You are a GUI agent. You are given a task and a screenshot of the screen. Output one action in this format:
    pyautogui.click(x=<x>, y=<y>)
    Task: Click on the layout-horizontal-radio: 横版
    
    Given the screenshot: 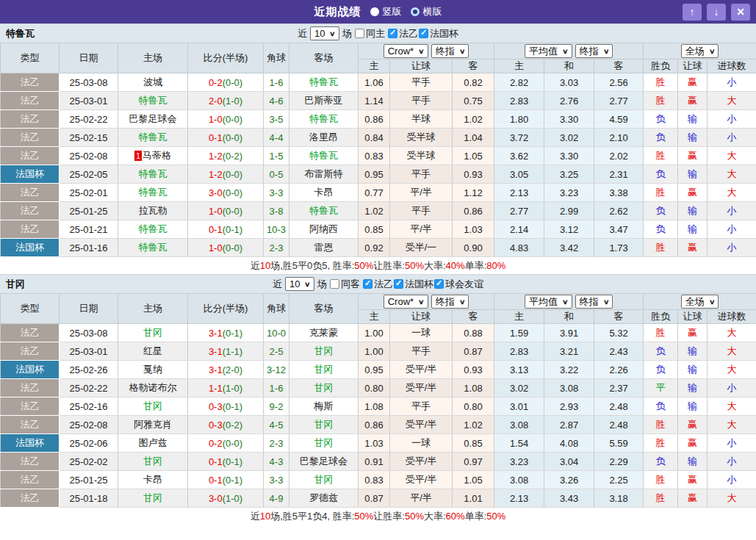 What is the action you would take?
    pyautogui.click(x=426, y=12)
    